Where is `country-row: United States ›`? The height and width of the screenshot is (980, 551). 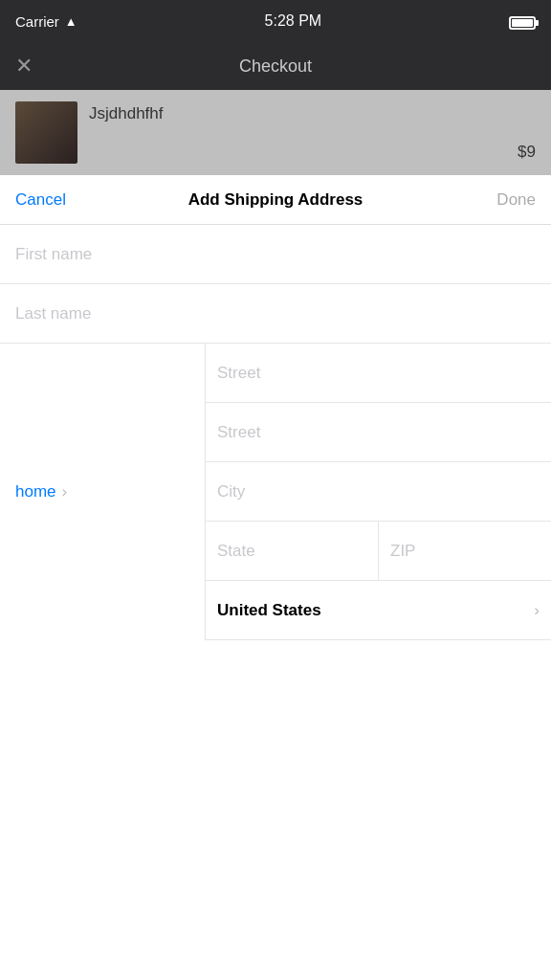 country-row: United States › is located at coordinates (379, 611).